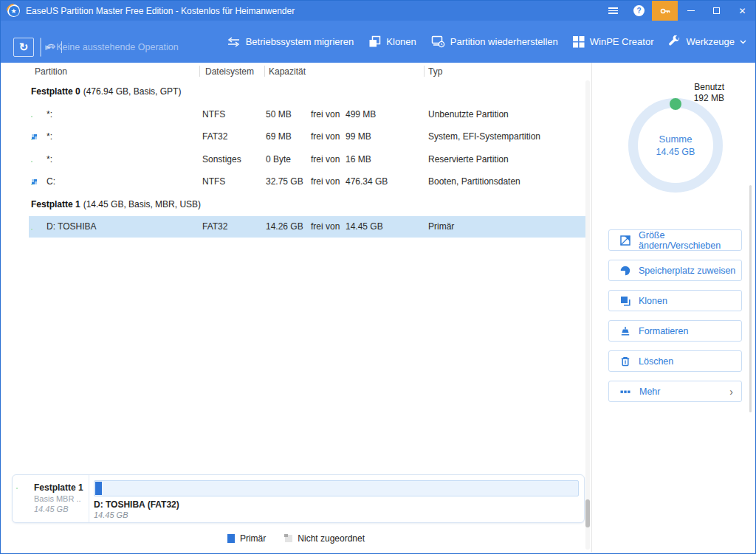  Describe the element at coordinates (468, 159) in the screenshot. I see `partition-type: Reservierte Partition` at that location.